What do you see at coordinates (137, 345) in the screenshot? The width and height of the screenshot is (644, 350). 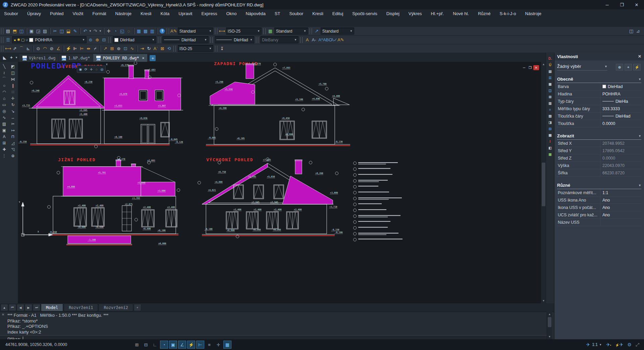 I see `grid-icon: ⊞` at bounding box center [137, 345].